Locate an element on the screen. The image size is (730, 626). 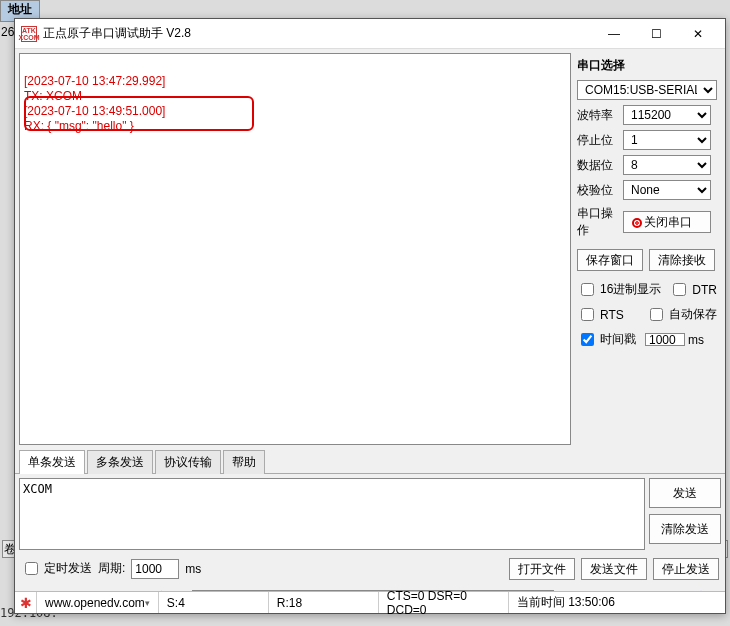
autosave-checkbox is located at coordinates (656, 314).